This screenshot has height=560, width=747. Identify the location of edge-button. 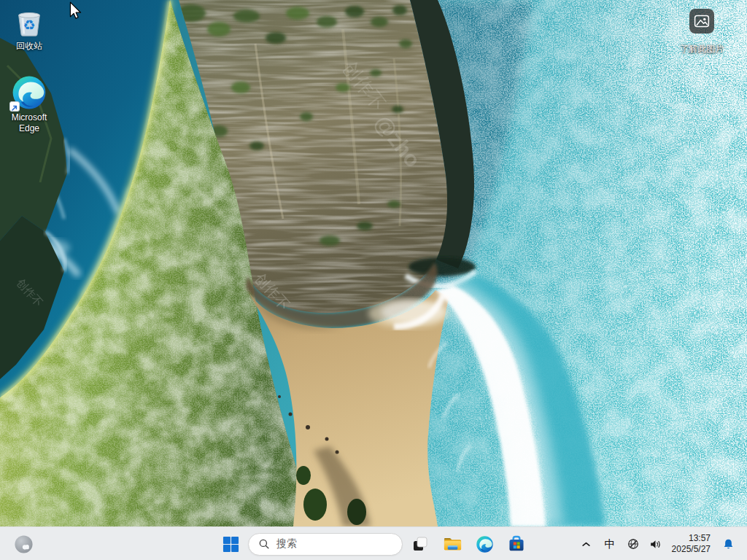
(484, 544).